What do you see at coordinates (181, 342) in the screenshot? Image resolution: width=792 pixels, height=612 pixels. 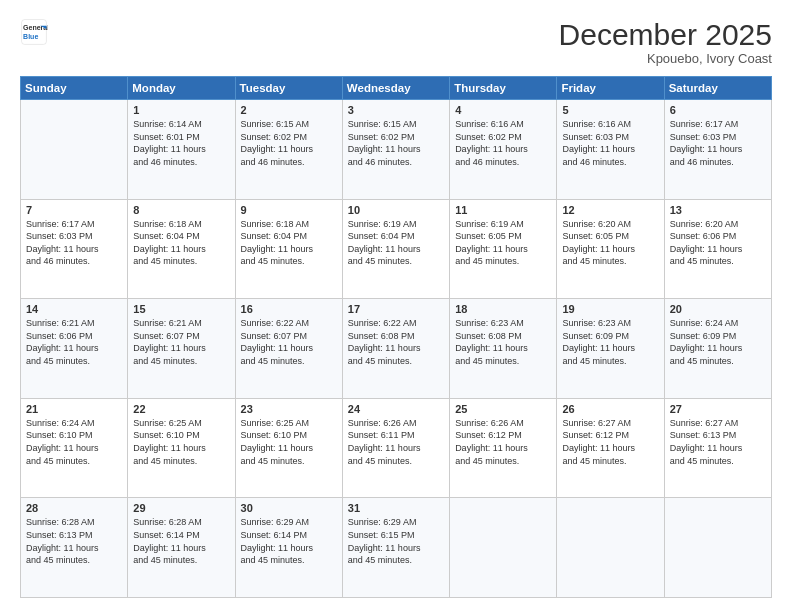 I see `day-info: Sunrise: 6:21 AM Sunset: 6:07 PM Dayligh…` at bounding box center [181, 342].